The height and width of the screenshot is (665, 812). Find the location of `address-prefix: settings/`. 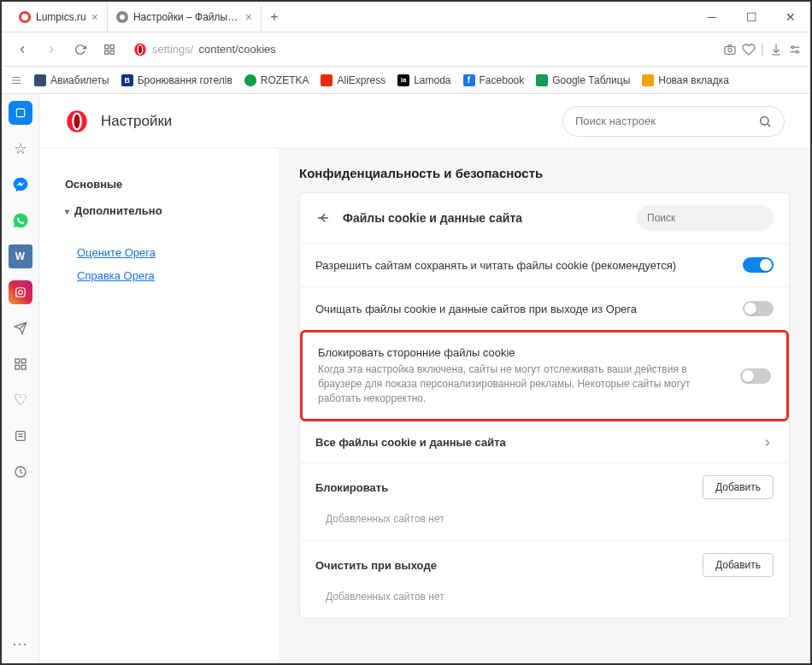

address-prefix: settings/ is located at coordinates (173, 50).